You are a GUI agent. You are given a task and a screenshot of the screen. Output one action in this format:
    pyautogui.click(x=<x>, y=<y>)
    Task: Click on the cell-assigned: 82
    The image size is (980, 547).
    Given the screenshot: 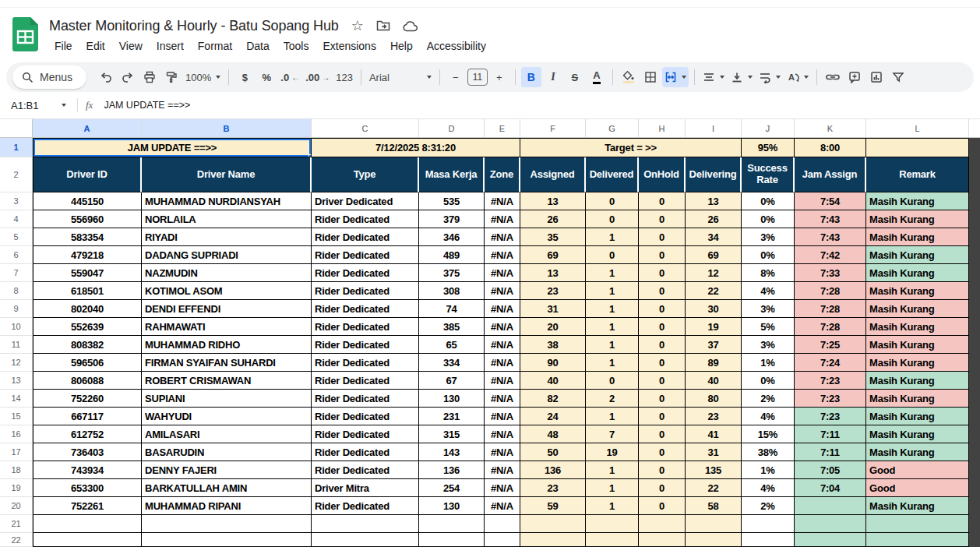 What is the action you would take?
    pyautogui.click(x=553, y=399)
    